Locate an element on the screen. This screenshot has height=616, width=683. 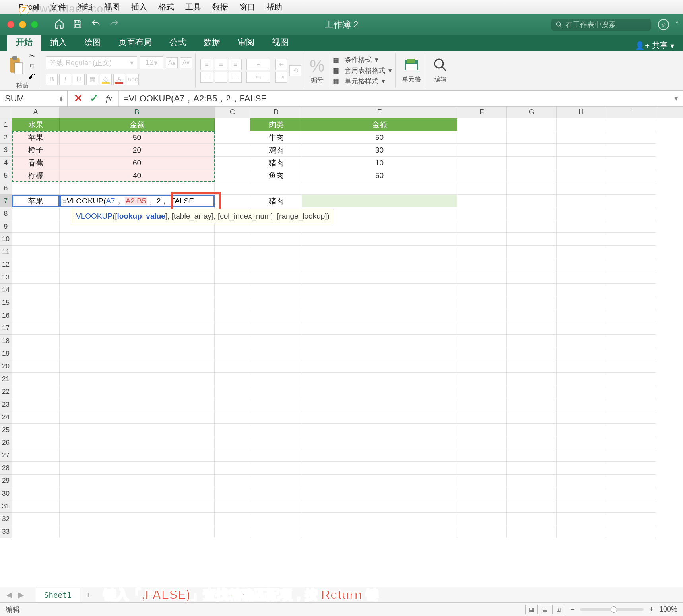
cell-C2 is located at coordinates (233, 138).